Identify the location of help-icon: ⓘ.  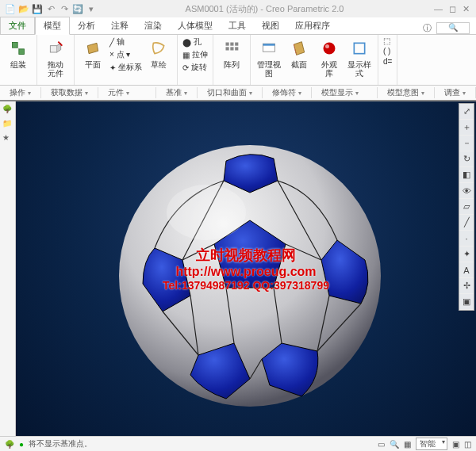
(427, 29).